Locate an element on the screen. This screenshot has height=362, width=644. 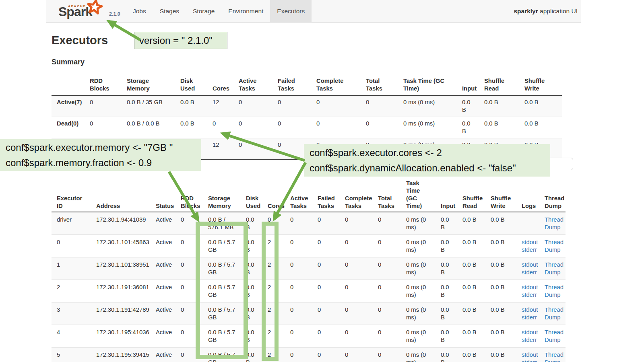
tab-storage: Storage is located at coordinates (204, 11).